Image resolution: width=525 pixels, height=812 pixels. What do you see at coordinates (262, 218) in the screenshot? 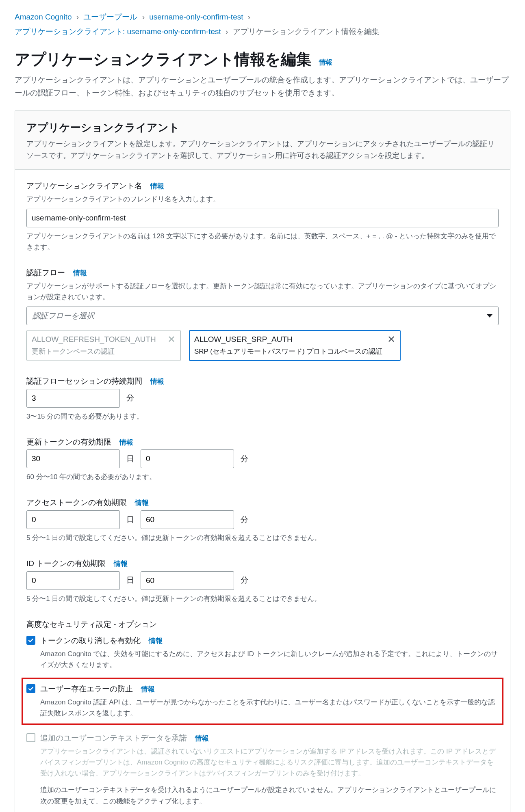
I see `input-app-client-name` at bounding box center [262, 218].